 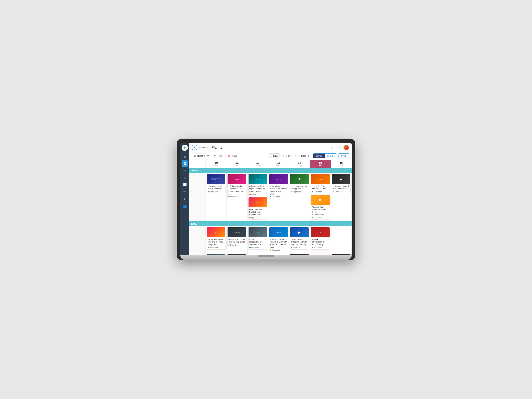 I want to click on help-button: ?, so click(x=339, y=148).